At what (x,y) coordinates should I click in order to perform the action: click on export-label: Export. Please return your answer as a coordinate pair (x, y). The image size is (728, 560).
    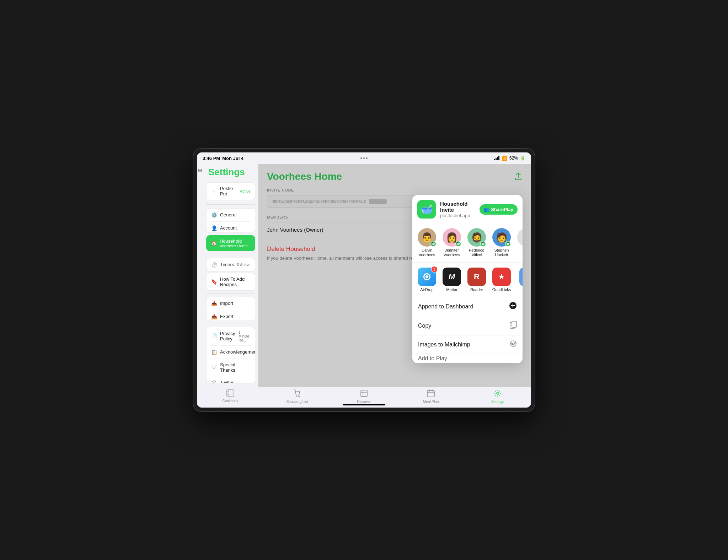
    Looking at the image, I should click on (227, 316).